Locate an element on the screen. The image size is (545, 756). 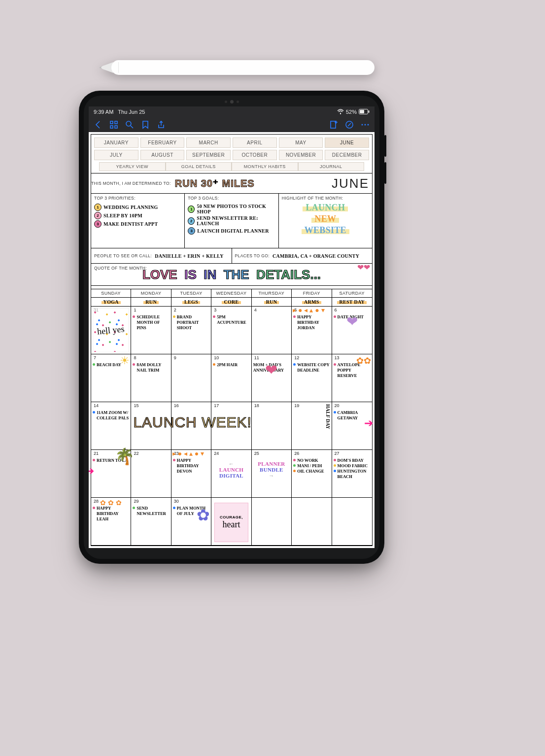
edit-icon is located at coordinates (349, 125).